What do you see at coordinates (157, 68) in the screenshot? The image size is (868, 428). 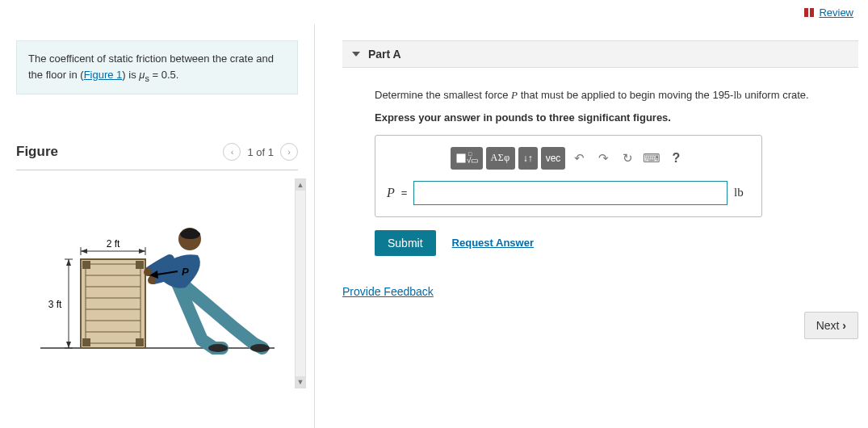 I see `problem-statement: The coefficent of static friction betwee…` at bounding box center [157, 68].